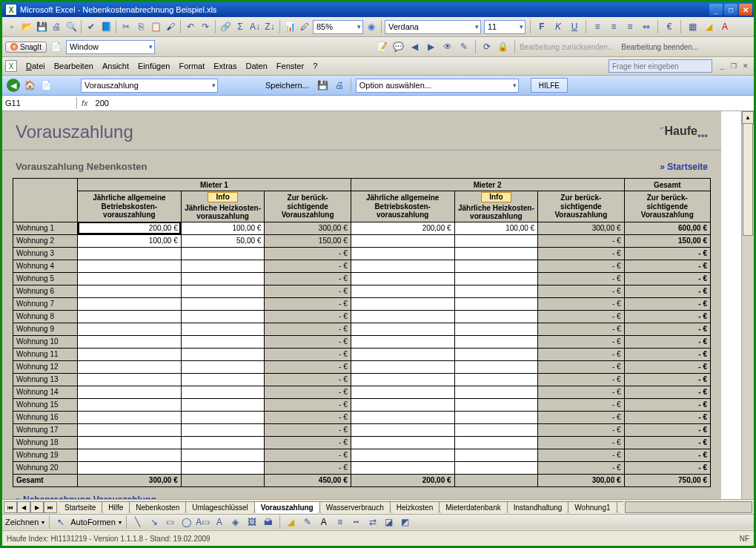  Describe the element at coordinates (205, 27) in the screenshot. I see `redo-icon: ↷` at that location.